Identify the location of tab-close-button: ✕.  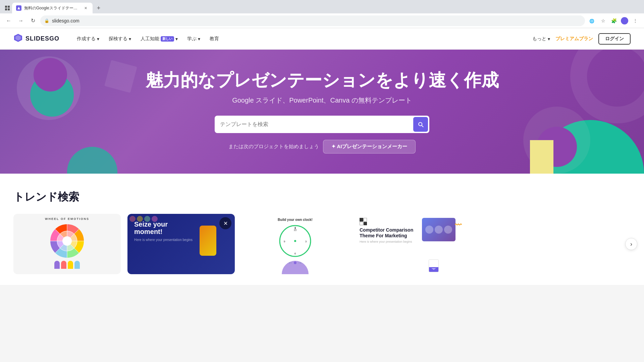
(86, 8).